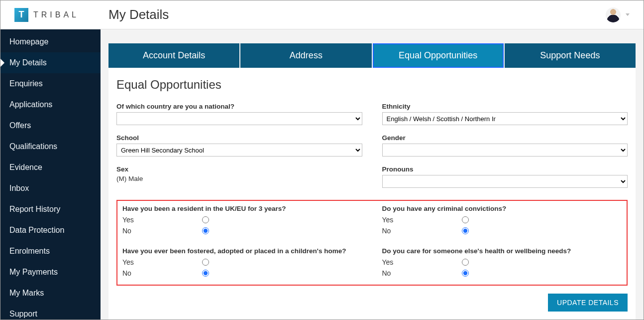 The width and height of the screenshot is (644, 320). What do you see at coordinates (51, 15) in the screenshot?
I see `brand: T TRIBAL` at bounding box center [51, 15].